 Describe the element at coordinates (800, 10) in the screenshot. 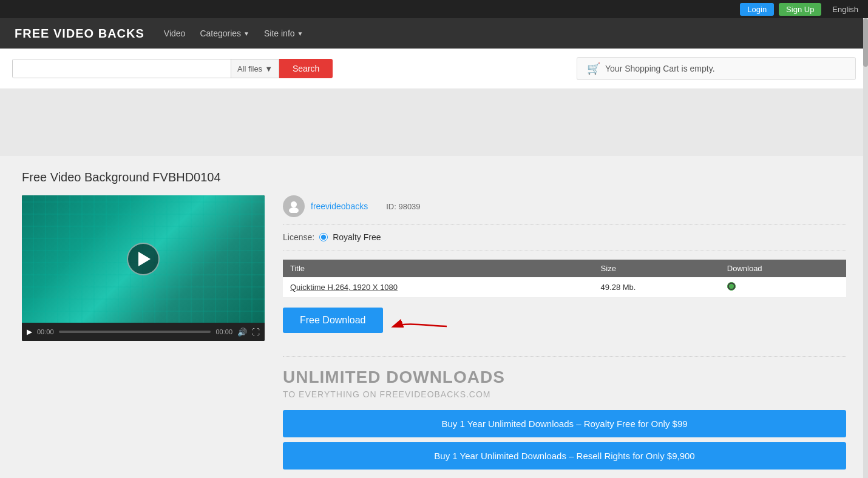

I see `signup-button: Sign Up` at that location.